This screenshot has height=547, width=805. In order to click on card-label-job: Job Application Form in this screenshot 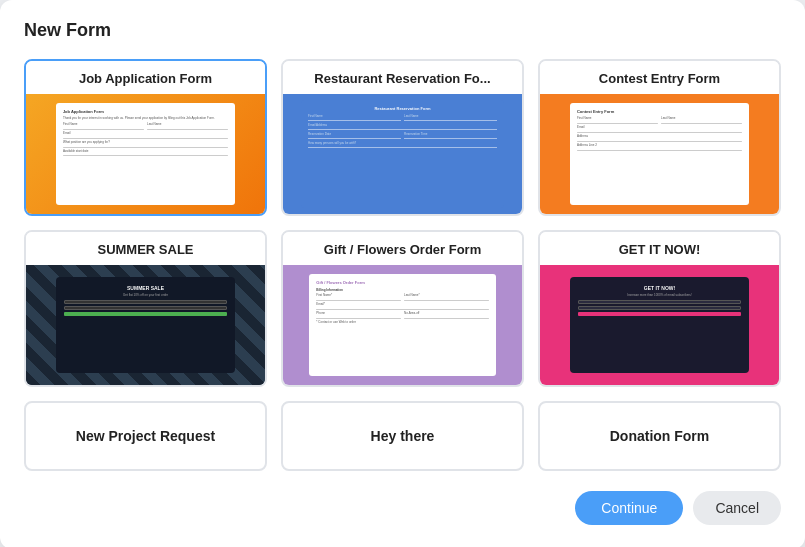, I will do `click(146, 78)`.